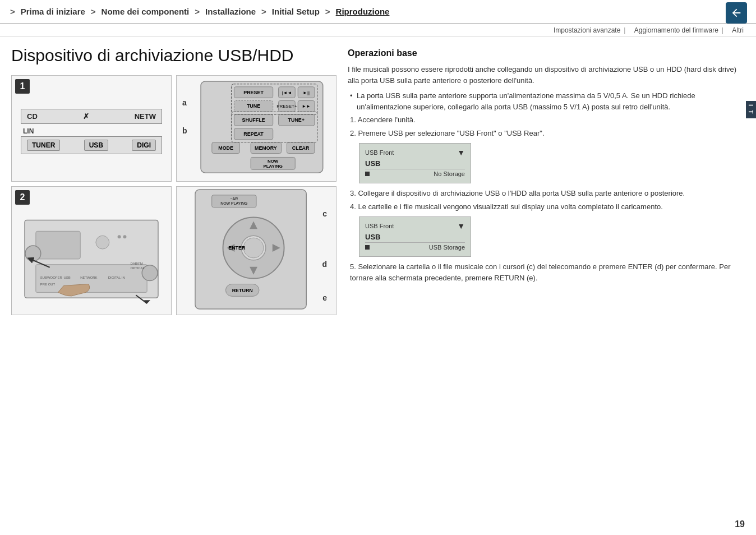 This screenshot has width=756, height=535. Describe the element at coordinates (736, 13) in the screenshot. I see `back-button` at that location.